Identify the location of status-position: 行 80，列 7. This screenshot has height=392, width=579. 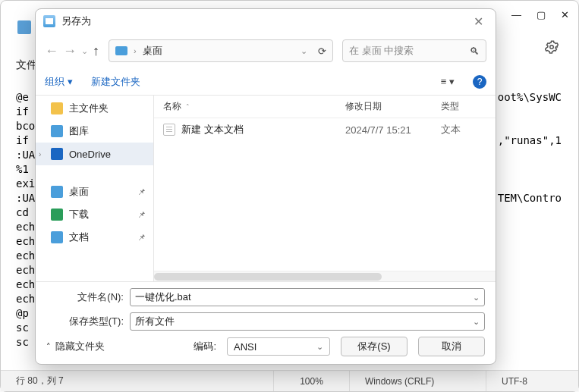
(137, 381).